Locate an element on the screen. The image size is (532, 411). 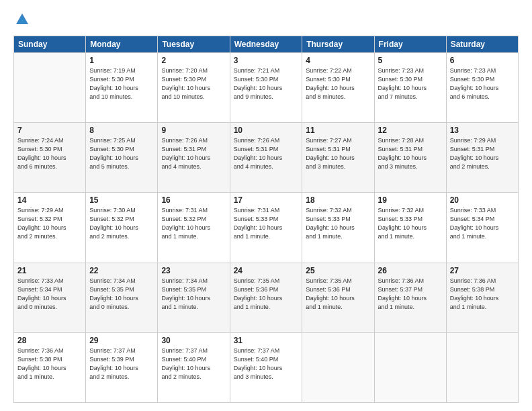
calendar-cell: 14Sunrise: 7:29 AM Sunset: 5:32 PM Dayli… is located at coordinates (50, 228).